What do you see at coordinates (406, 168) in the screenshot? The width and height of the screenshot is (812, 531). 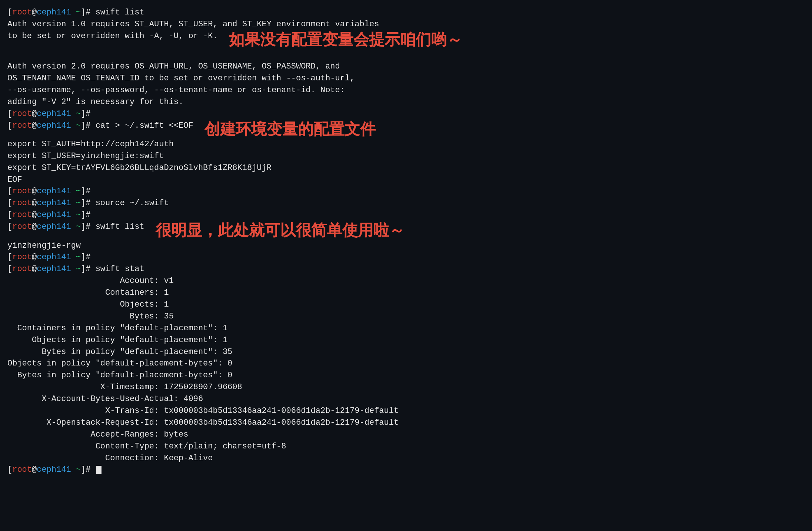 I see `output-line: export ST_KEY=trAYFVL6Gb26BLLqdaDznoSlvh…` at bounding box center [406, 168].